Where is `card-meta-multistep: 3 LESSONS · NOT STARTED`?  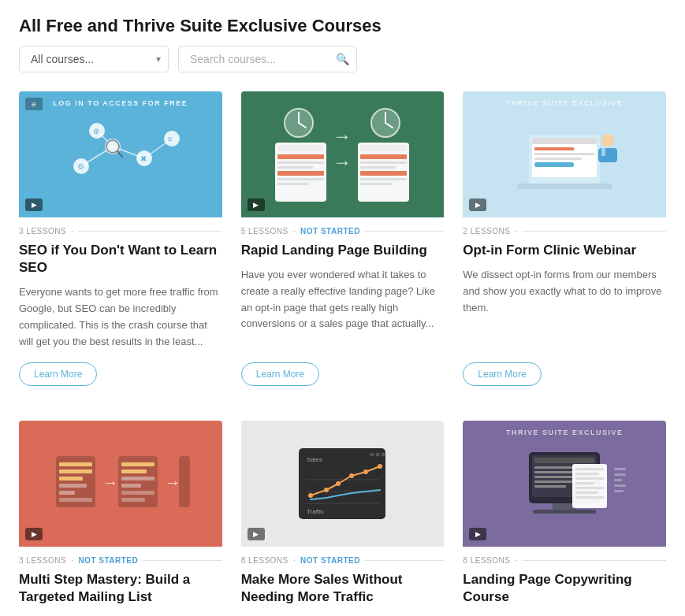 card-meta-multistep: 3 LESSONS · NOT STARTED is located at coordinates (121, 561).